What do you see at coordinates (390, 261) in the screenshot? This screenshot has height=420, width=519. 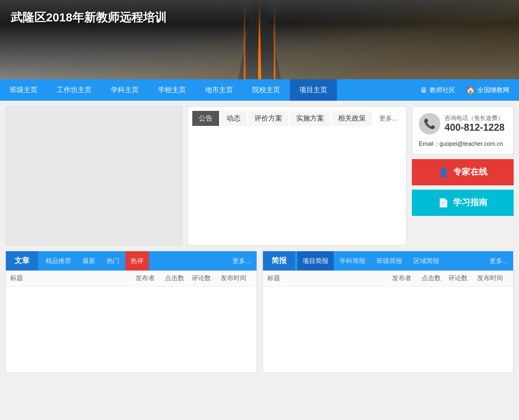 I see `briefs-tabs: 项目简报 学科简报 班级简报 区域简报` at bounding box center [390, 261].